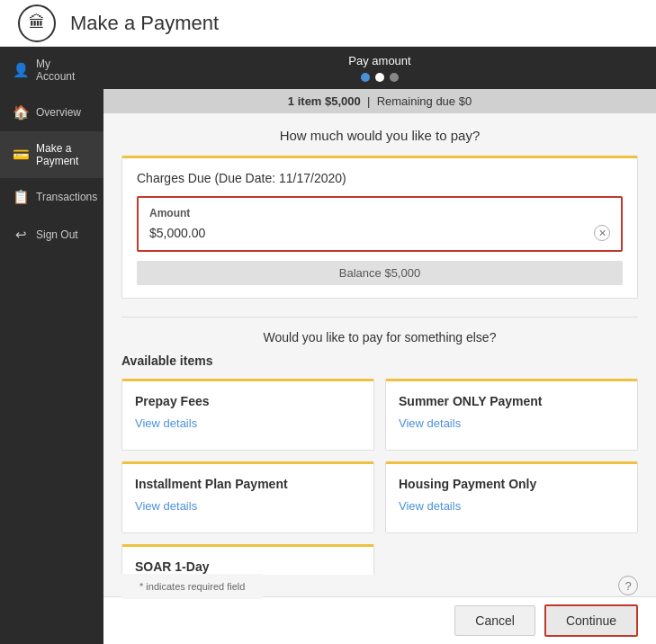  What do you see at coordinates (58, 235) in the screenshot?
I see `sidebar-label-sign-out: Sign Out` at bounding box center [58, 235].